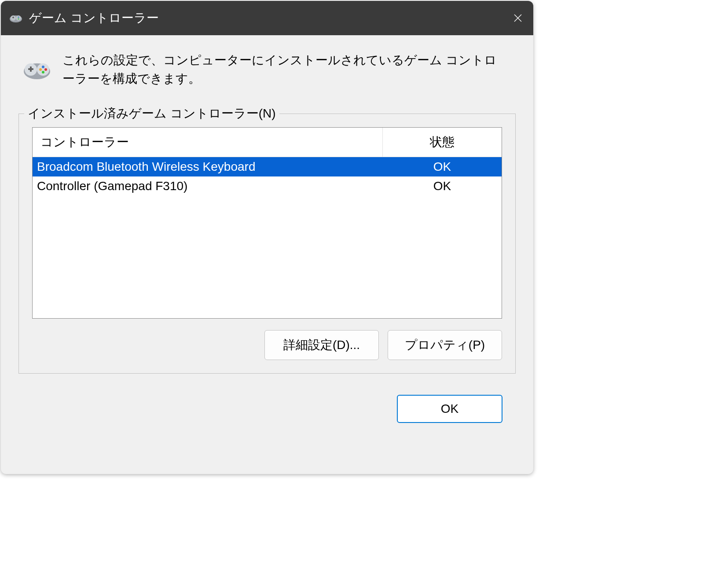 This screenshot has width=704, height=588. I want to click on list-row: Broadcom Bluetooth Wireless Keyboard OK, so click(267, 167).